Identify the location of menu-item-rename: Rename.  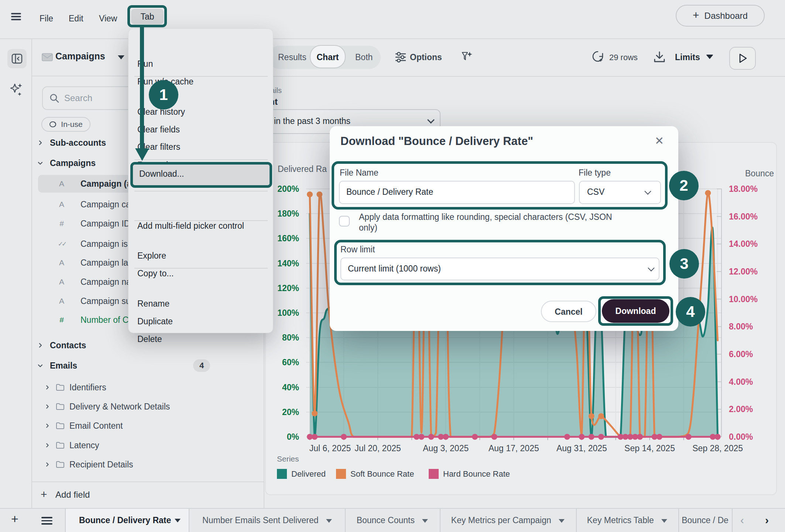
(201, 304).